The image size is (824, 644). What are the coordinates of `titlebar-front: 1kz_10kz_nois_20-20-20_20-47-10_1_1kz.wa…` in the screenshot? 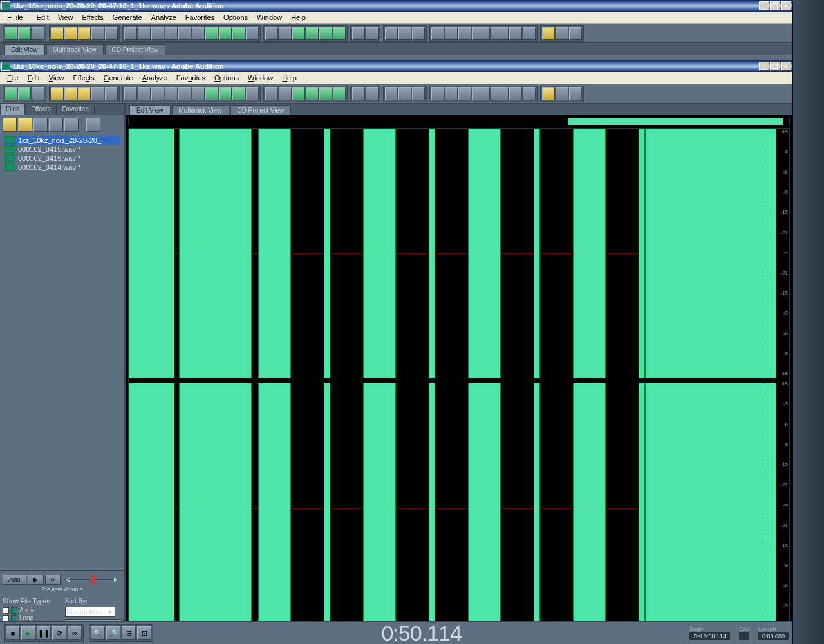 It's located at (397, 66).